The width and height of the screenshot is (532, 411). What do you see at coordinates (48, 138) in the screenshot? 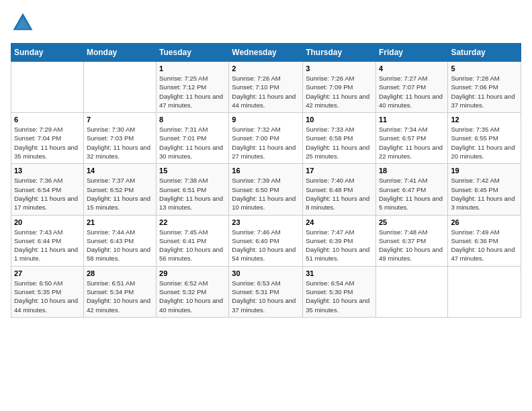
I see `calendar-cell: 6Sunrise: 7:29 AM Sunset: 7:04 PM Daylig…` at bounding box center [48, 138].